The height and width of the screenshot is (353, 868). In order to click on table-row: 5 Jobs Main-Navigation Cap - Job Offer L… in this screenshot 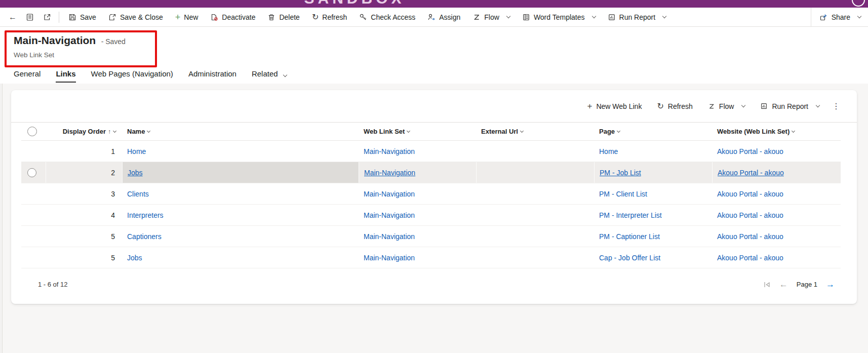, I will do `click(431, 258)`.